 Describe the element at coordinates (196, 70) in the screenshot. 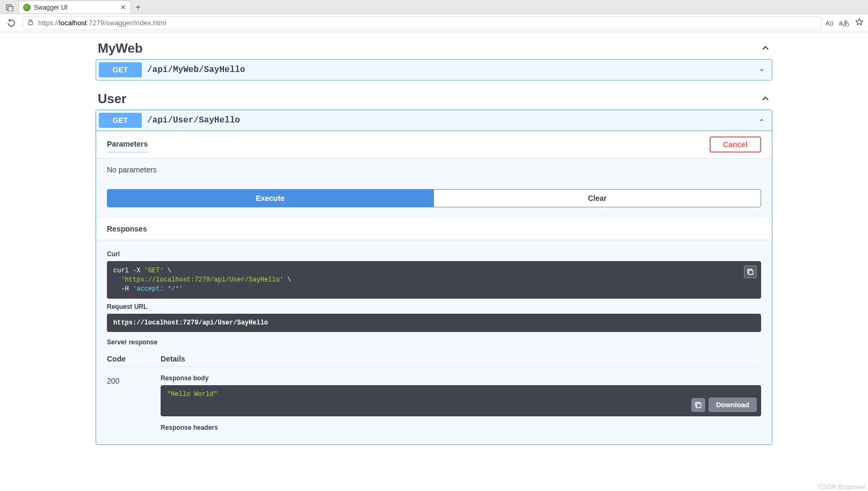

I see `op-path: /api/MyWeb/SayHello` at that location.